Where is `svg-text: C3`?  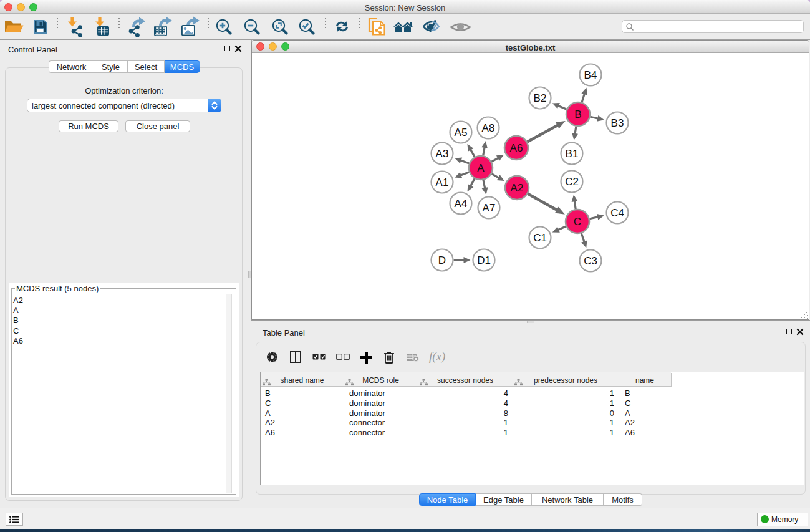
svg-text: C3 is located at coordinates (591, 261).